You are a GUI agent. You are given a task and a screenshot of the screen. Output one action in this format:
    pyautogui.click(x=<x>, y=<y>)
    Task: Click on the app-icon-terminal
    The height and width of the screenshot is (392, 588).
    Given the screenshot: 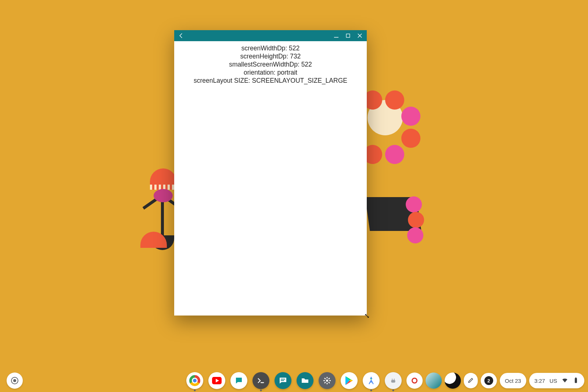 What is the action you would take?
    pyautogui.click(x=261, y=381)
    